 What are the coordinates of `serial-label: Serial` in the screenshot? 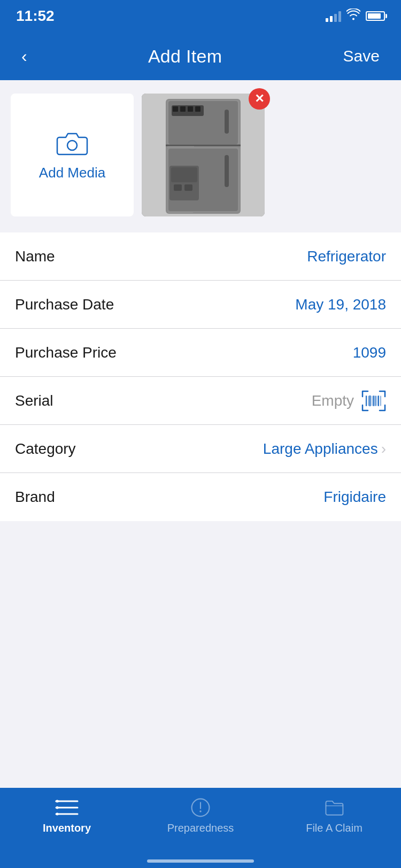 It's located at (34, 401).